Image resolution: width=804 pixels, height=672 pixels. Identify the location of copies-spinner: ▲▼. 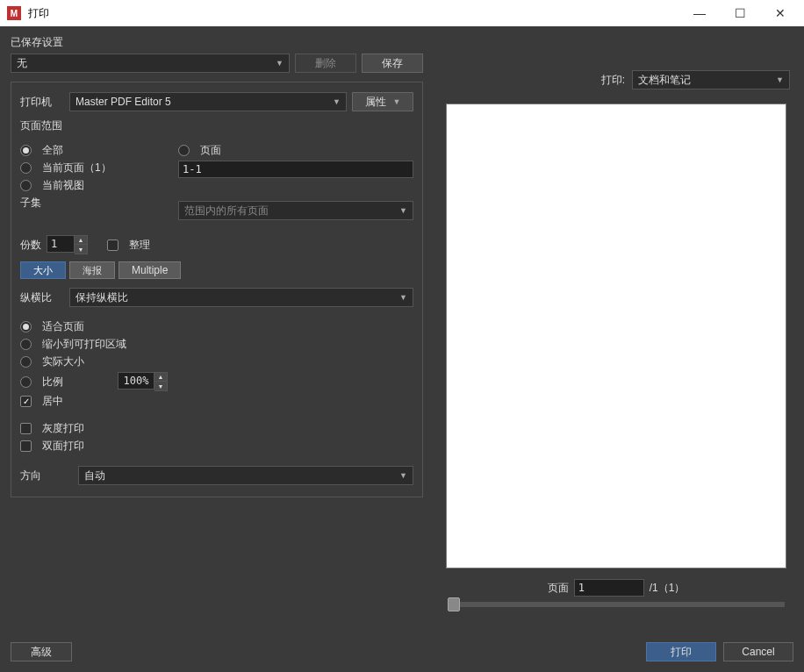
(67, 245).